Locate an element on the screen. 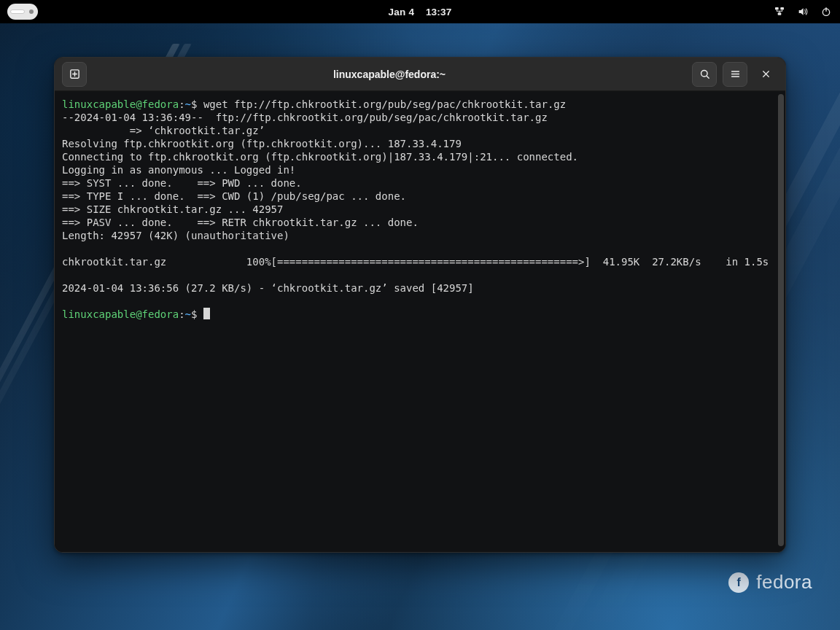 Image resolution: width=840 pixels, height=630 pixels. out-line: Logging in as anonymous ... Logged in! is located at coordinates (179, 170).